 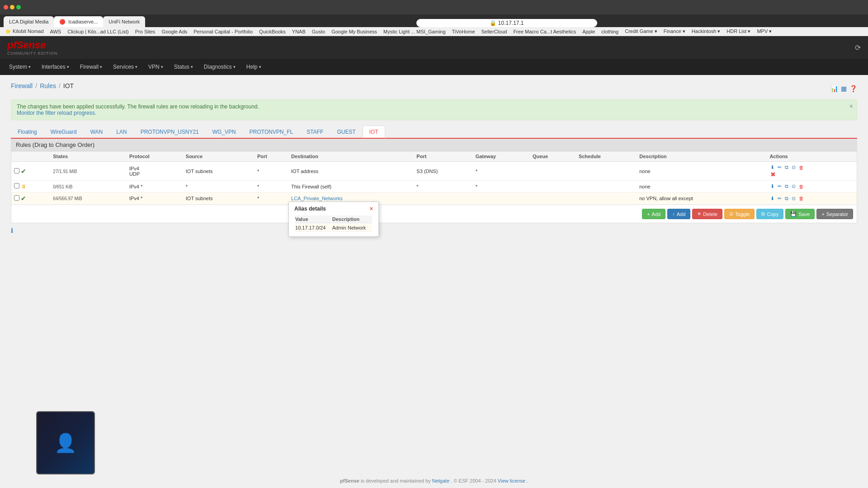 What do you see at coordinates (794, 186) in the screenshot?
I see `row2-toggle-icon: ⊙` at bounding box center [794, 186].